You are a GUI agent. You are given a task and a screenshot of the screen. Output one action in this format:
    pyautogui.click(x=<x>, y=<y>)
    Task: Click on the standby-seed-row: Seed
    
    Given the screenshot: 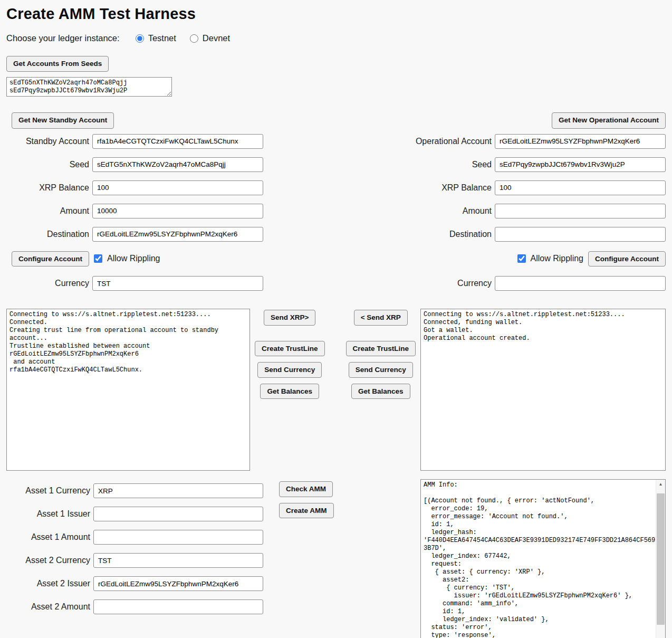 What is the action you would take?
    pyautogui.click(x=135, y=165)
    